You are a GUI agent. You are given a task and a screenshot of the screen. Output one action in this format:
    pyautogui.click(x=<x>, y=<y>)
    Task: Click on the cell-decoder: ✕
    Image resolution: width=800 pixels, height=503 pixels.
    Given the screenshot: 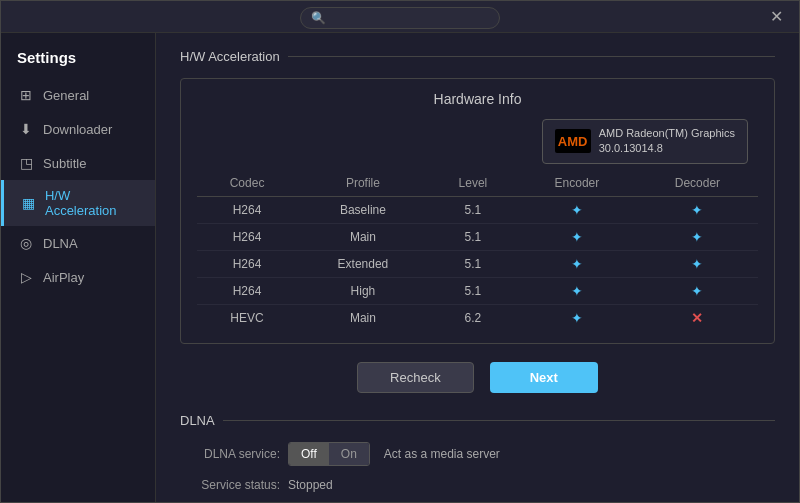 What is the action you would take?
    pyautogui.click(x=698, y=318)
    